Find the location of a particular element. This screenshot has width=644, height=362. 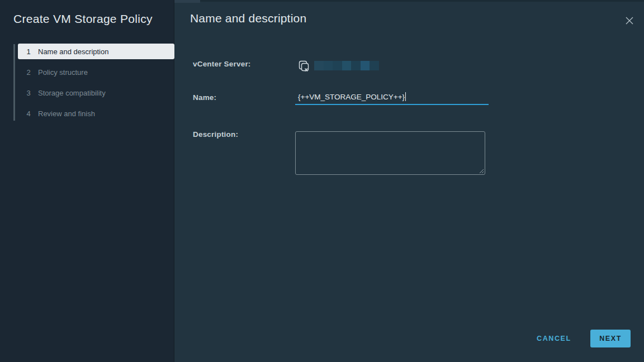

step-number: 2 is located at coordinates (29, 73).